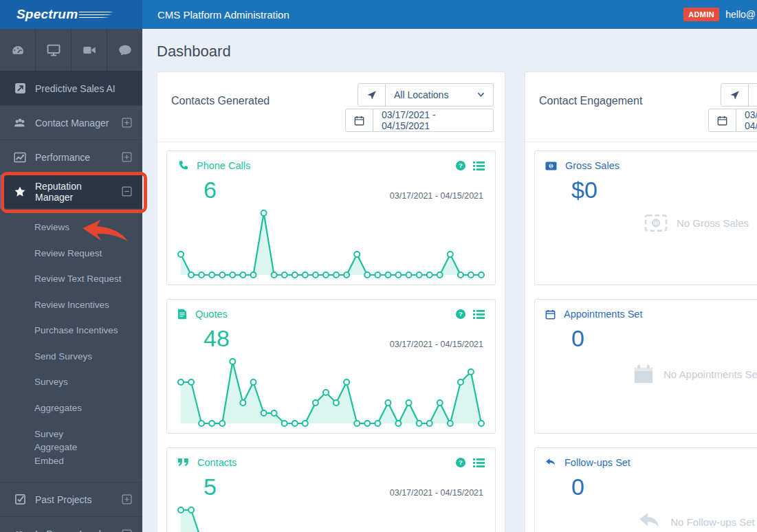 Image resolution: width=757 pixels, height=532 pixels. What do you see at coordinates (78, 500) in the screenshot?
I see `sidebar-item-label: Past Projects` at bounding box center [78, 500].